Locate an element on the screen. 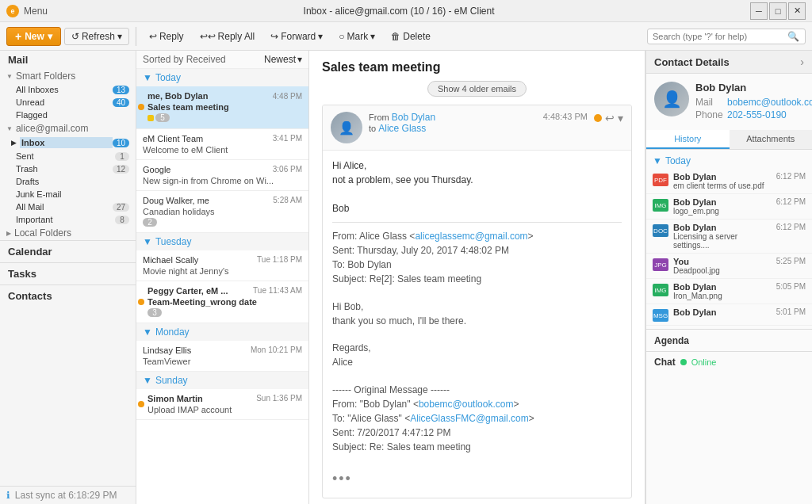  email-count-badge: 2 is located at coordinates (150, 222).